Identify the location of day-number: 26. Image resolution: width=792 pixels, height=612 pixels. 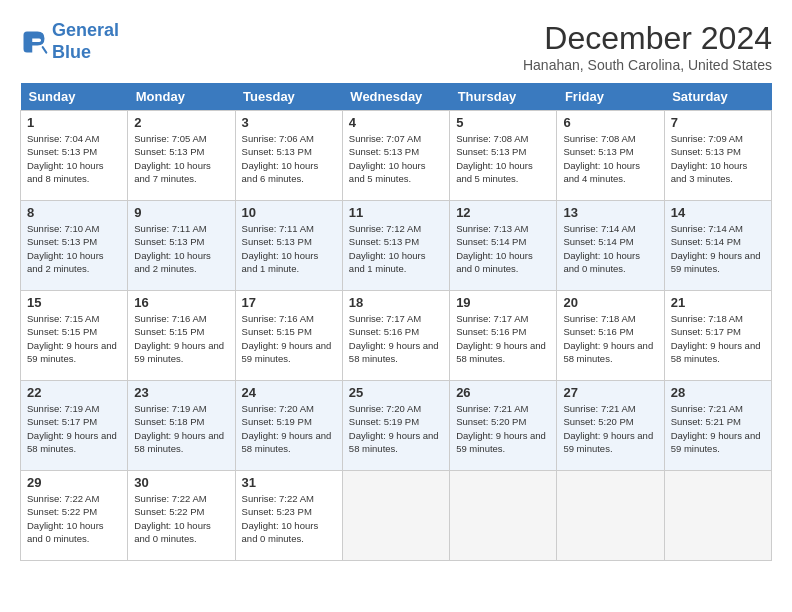
(503, 392).